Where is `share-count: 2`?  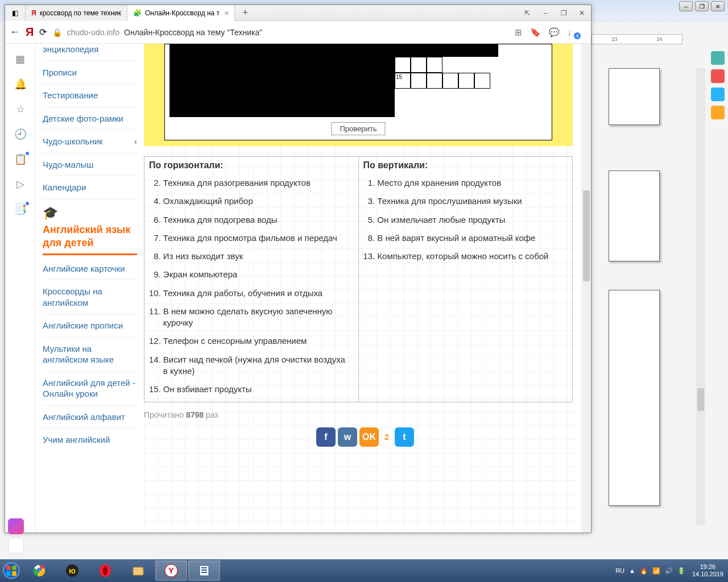 share-count: 2 is located at coordinates (387, 437).